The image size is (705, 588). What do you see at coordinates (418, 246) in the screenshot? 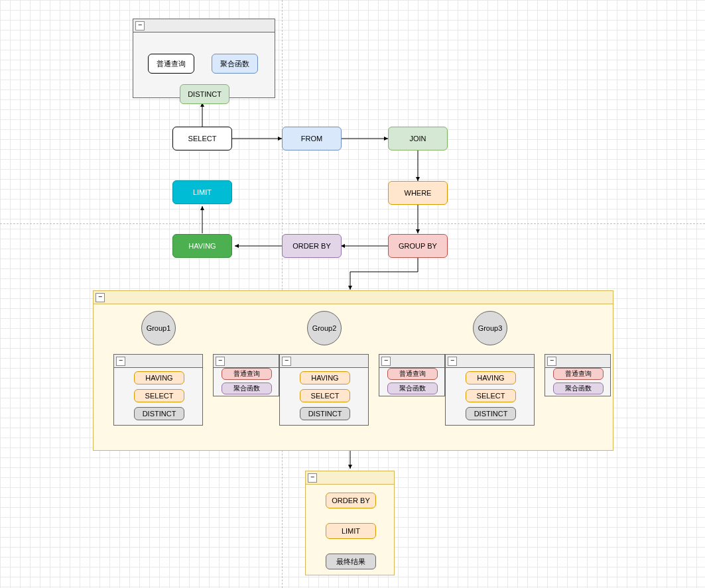
I see `node-groupby: GROUP BY` at bounding box center [418, 246].